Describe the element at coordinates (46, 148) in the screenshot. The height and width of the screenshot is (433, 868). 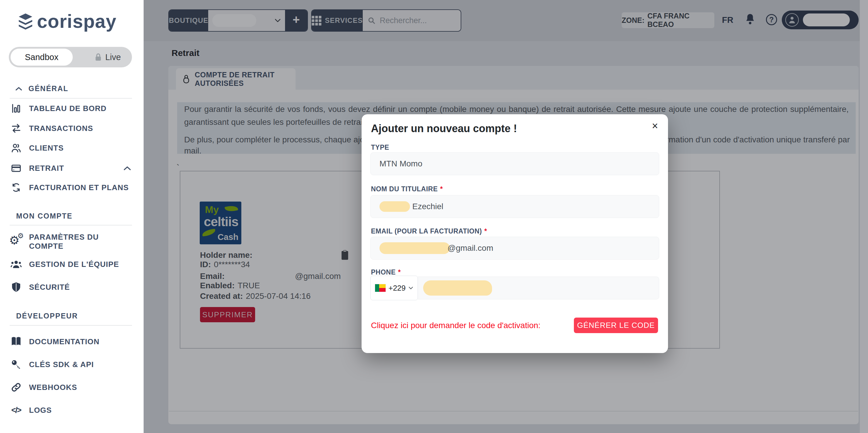
I see `sidebar-item-label: CLIENTS` at that location.